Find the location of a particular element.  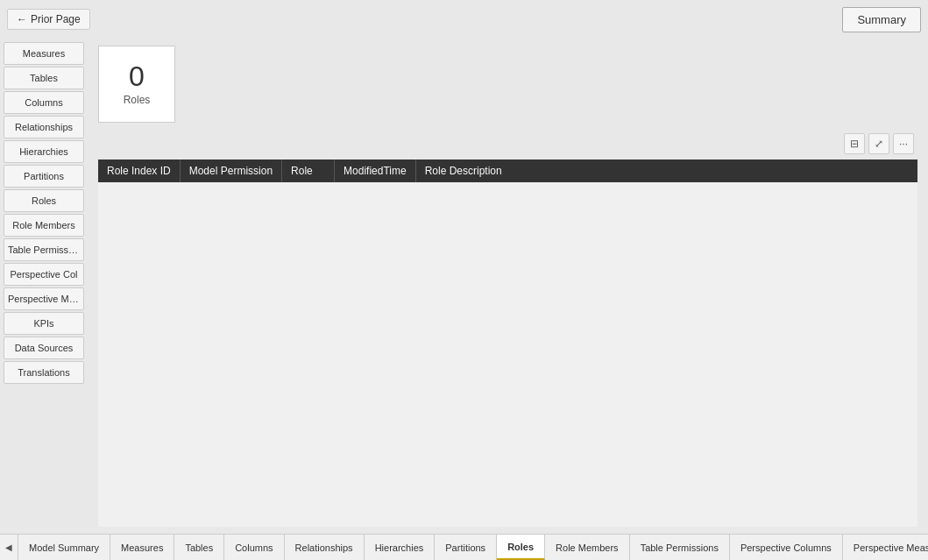

bottom-tab-tables: Tables is located at coordinates (200, 547).